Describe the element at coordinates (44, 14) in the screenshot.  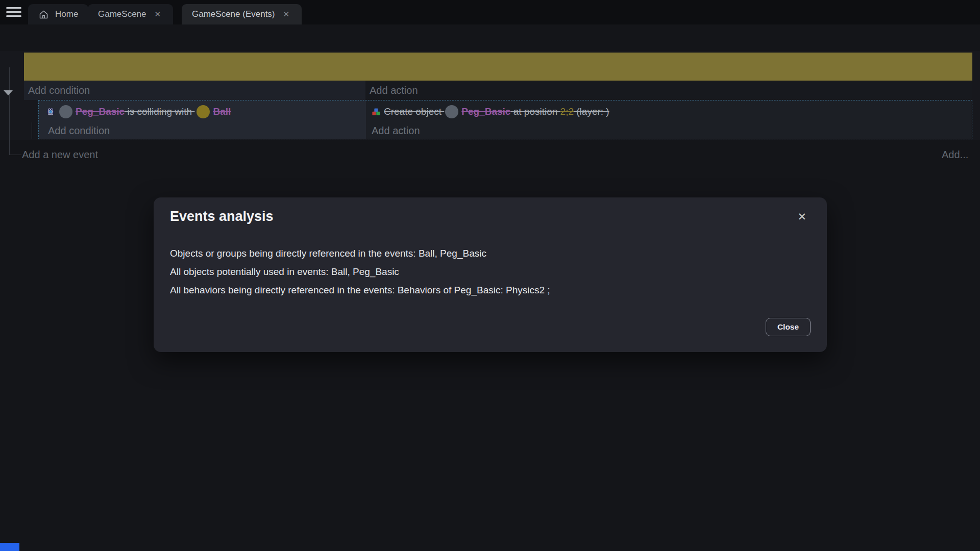
I see `home-icon` at that location.